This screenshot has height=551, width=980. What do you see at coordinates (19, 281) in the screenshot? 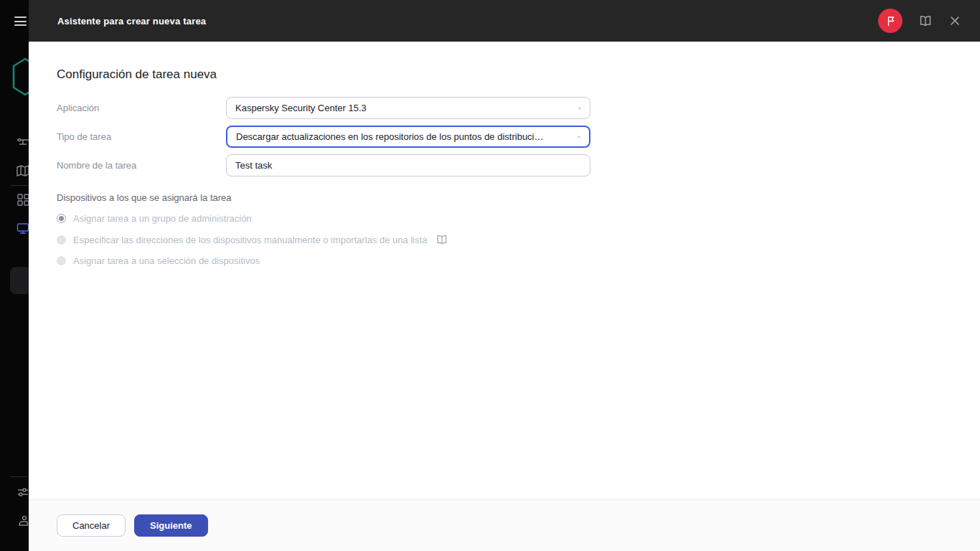
I see `sidebar-selected-item` at bounding box center [19, 281].